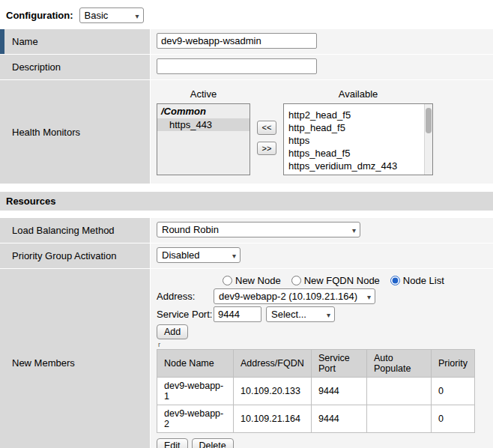 The width and height of the screenshot is (493, 448). Describe the element at coordinates (322, 444) in the screenshot. I see `members-actions: Edit Delete` at that location.